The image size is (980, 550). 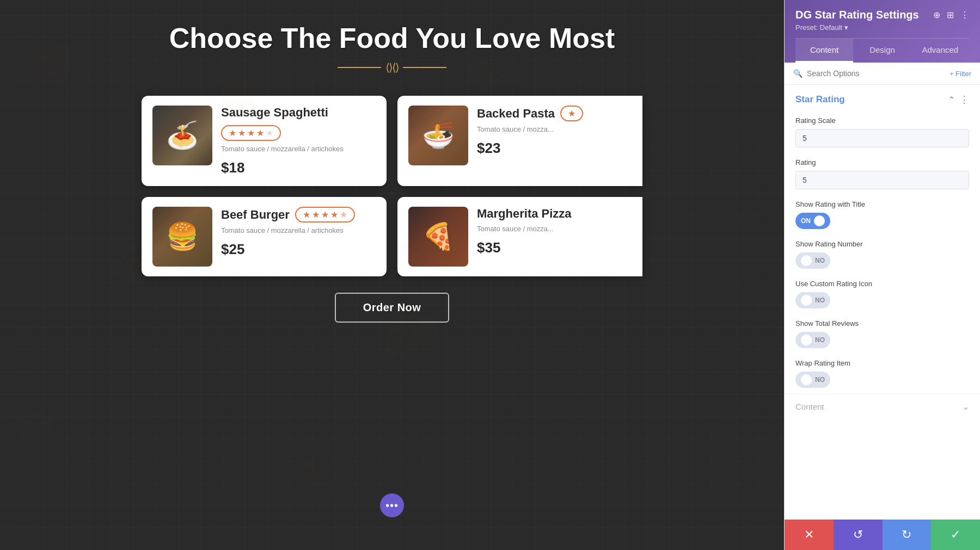 What do you see at coordinates (965, 15) in the screenshot?
I see `settings-menu-icon: ⋮` at bounding box center [965, 15].